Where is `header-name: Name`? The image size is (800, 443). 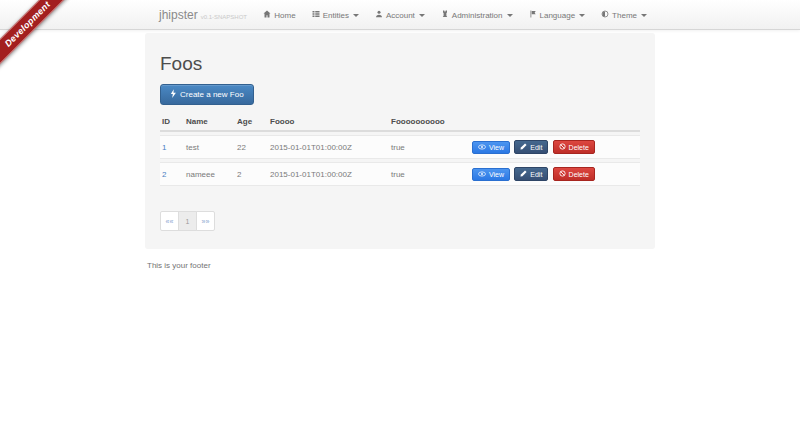 header-name: Name is located at coordinates (210, 123).